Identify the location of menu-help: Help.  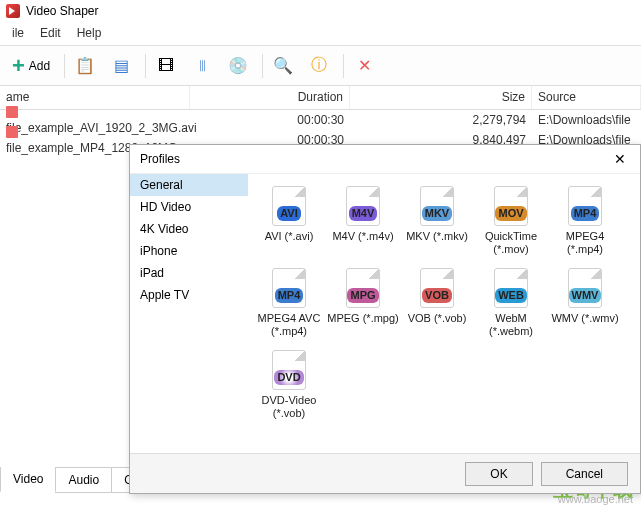
(90, 34).